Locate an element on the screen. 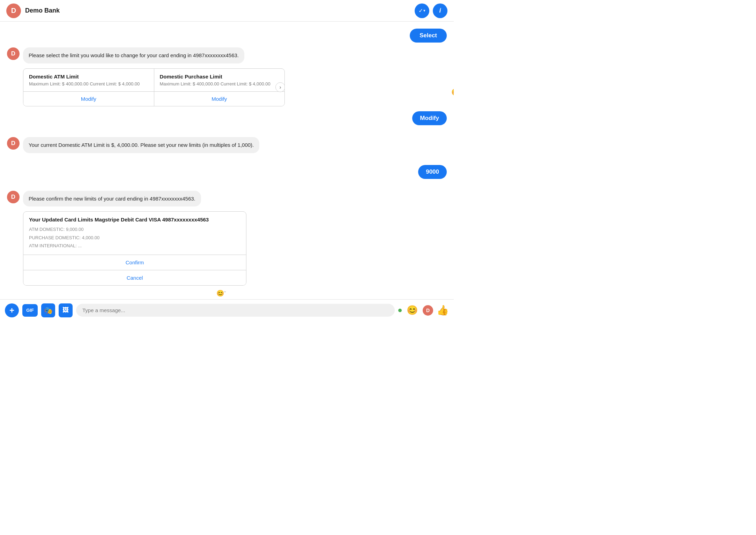  domestic-atm-card: Domestic ATM Limit Maximum Limit: $ 400,… is located at coordinates (89, 87).